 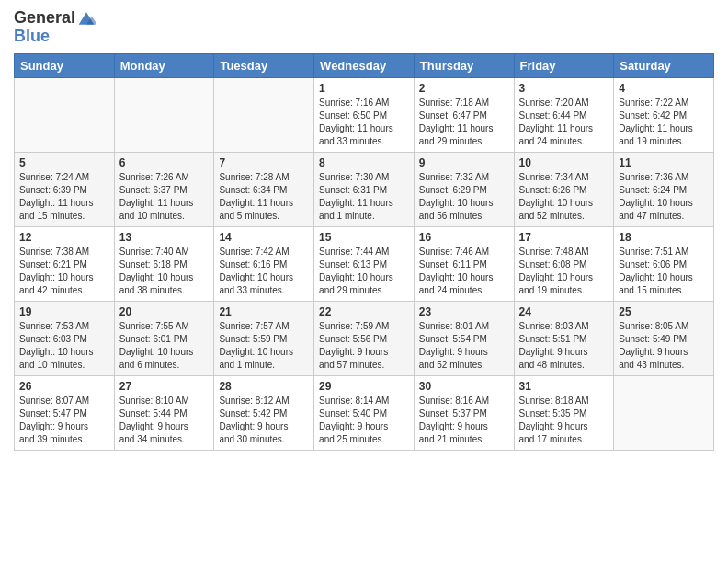 What do you see at coordinates (64, 339) in the screenshot?
I see `calendar-cell: 19Sunrise: 7:53 AM Sunset: 6:03 PM Dayli…` at bounding box center [64, 339].